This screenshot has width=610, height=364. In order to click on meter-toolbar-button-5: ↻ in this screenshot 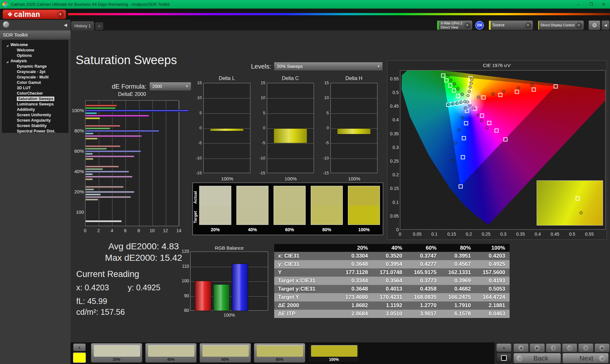, I will do `click(586, 348)`.